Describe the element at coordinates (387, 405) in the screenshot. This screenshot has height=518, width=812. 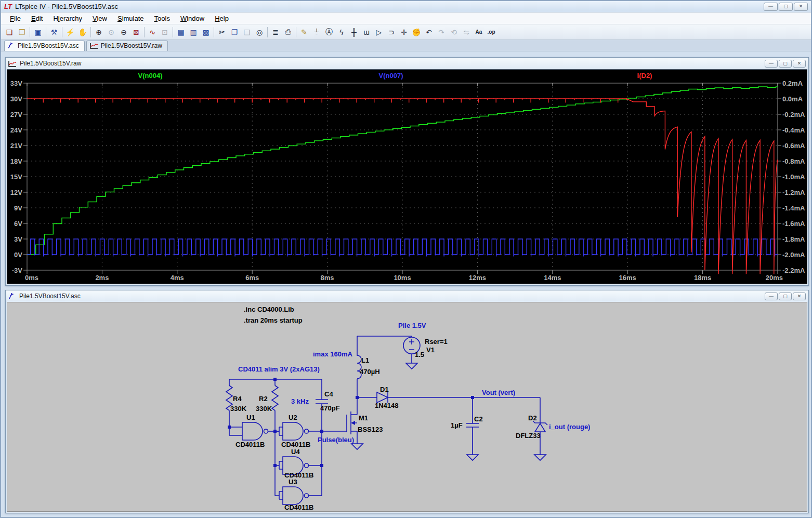
I see `d1-value: 1N4148` at that location.